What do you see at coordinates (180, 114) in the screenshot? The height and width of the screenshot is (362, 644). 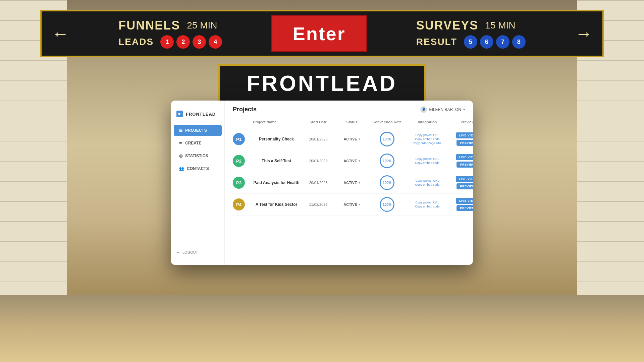 I see `logo-icon` at bounding box center [180, 114].